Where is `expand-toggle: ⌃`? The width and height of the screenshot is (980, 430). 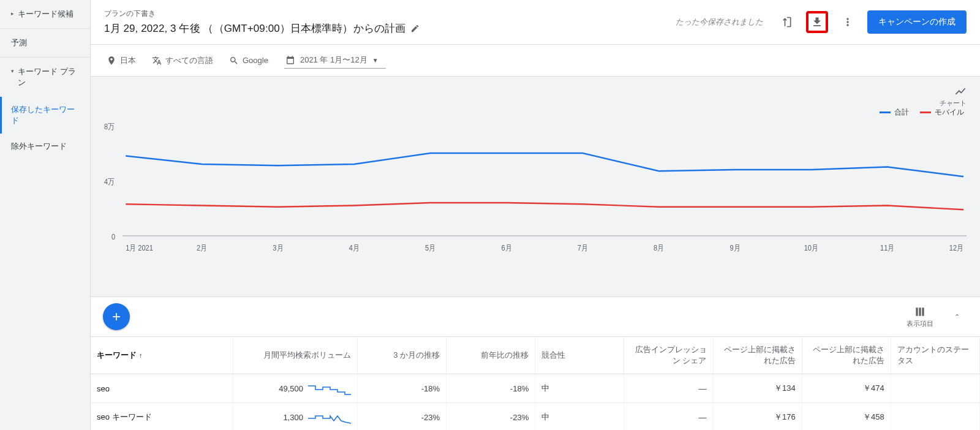
expand-toggle: ⌃ is located at coordinates (957, 317).